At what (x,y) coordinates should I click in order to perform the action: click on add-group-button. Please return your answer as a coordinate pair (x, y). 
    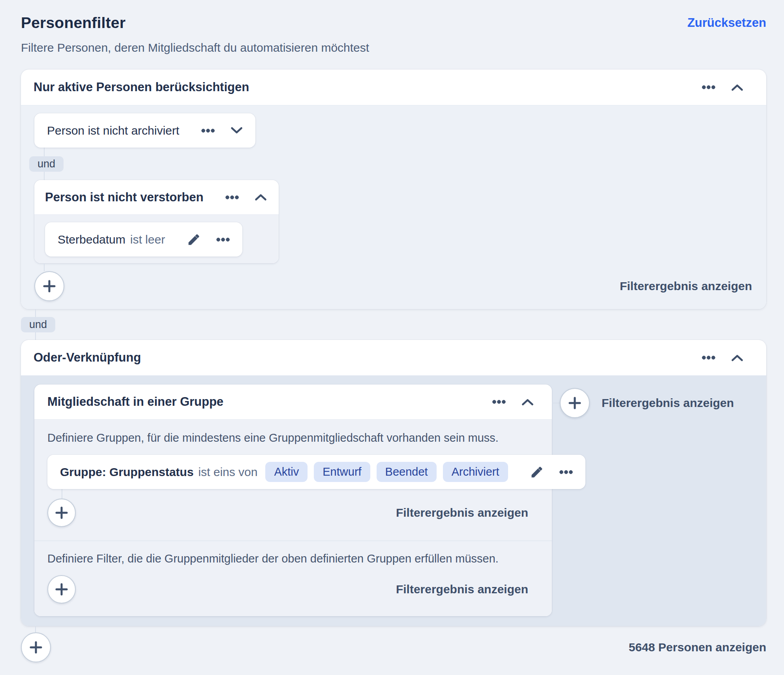
    Looking at the image, I should click on (36, 647).